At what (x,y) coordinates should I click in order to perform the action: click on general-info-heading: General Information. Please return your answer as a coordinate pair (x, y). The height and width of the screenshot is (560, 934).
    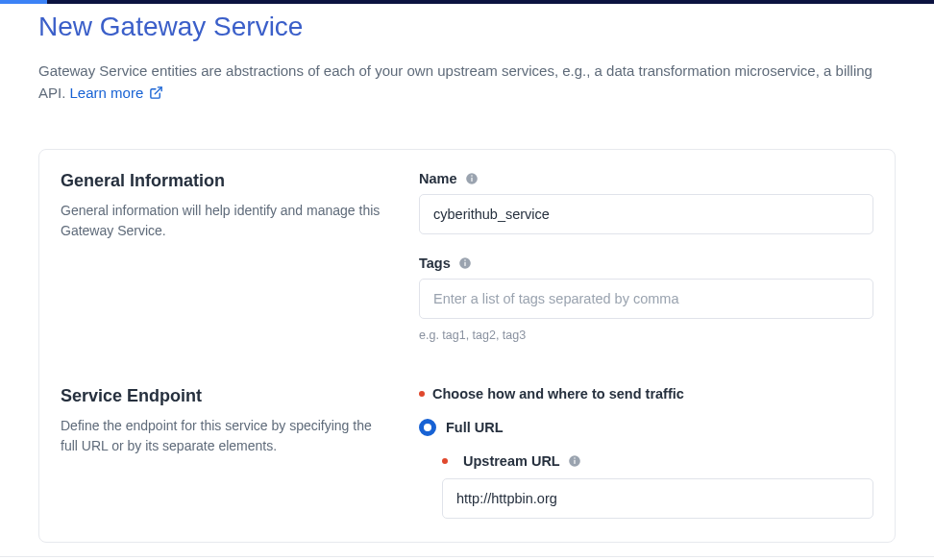
    Looking at the image, I should click on (227, 181).